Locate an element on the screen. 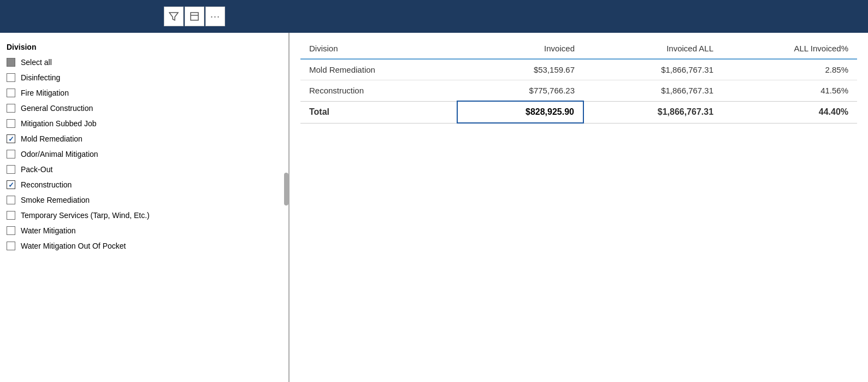  col-header-all-invoiced-pct: ALL Invoiced% is located at coordinates (790, 49).